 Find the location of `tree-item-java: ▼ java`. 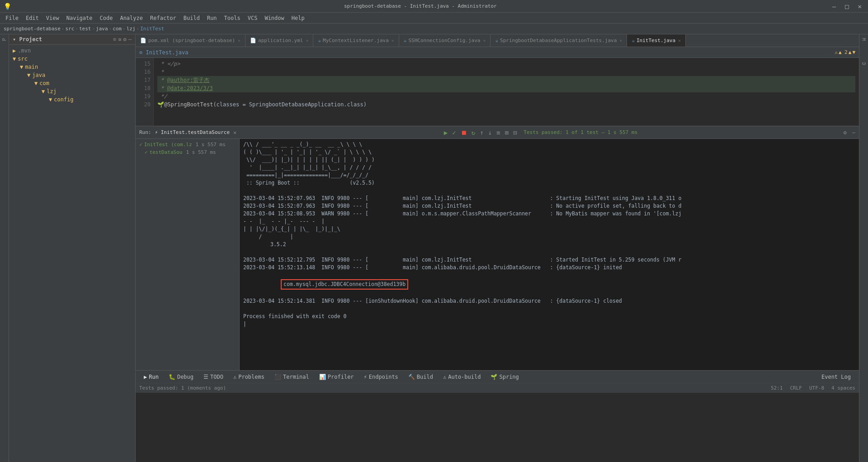

tree-item-java: ▼ java is located at coordinates (72, 75).